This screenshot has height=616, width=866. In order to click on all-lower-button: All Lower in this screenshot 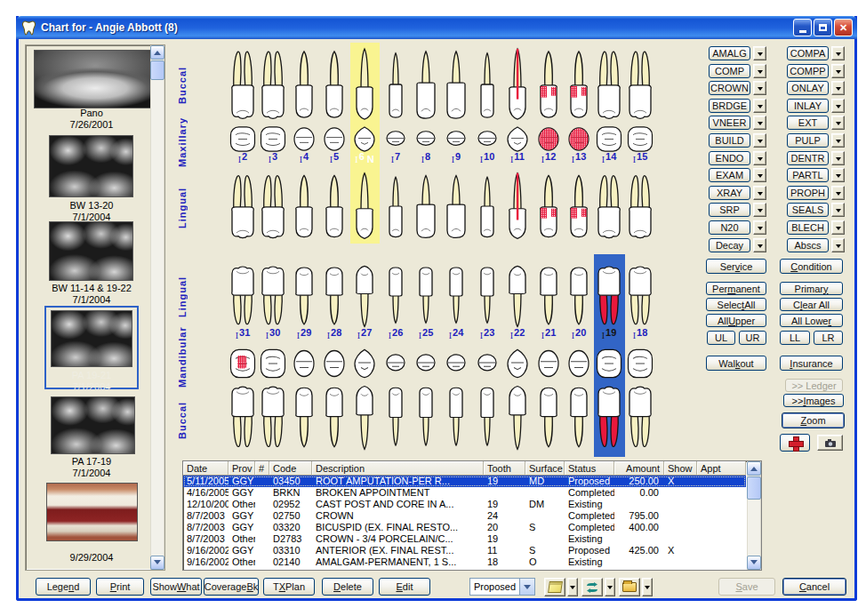, I will do `click(811, 320)`.